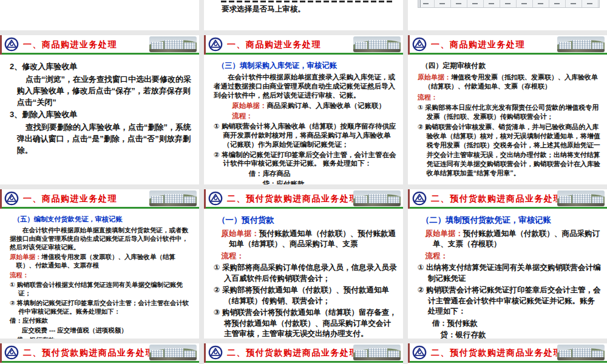 This screenshot has height=364, width=607. What do you see at coordinates (101, 115) in the screenshot?
I see `numbered-line: 3、删除入库验收单` at bounding box center [101, 115].